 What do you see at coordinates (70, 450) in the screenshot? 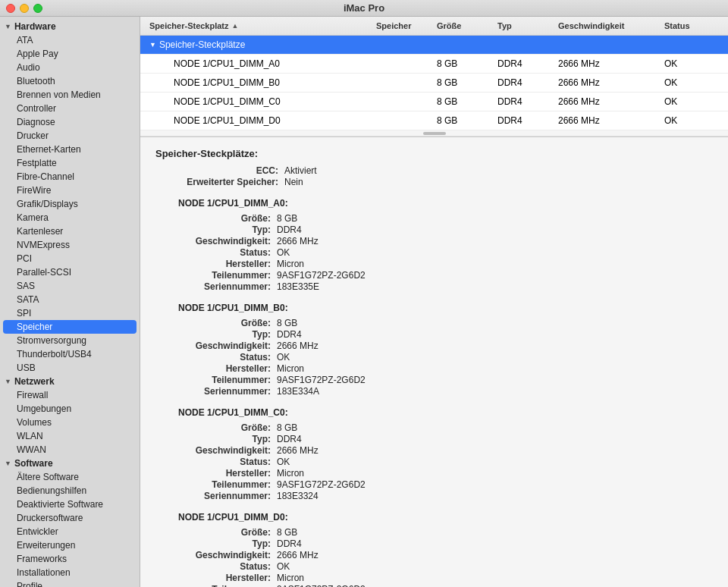
I see `sidebar-item-wwan: WWAN` at bounding box center [70, 450].